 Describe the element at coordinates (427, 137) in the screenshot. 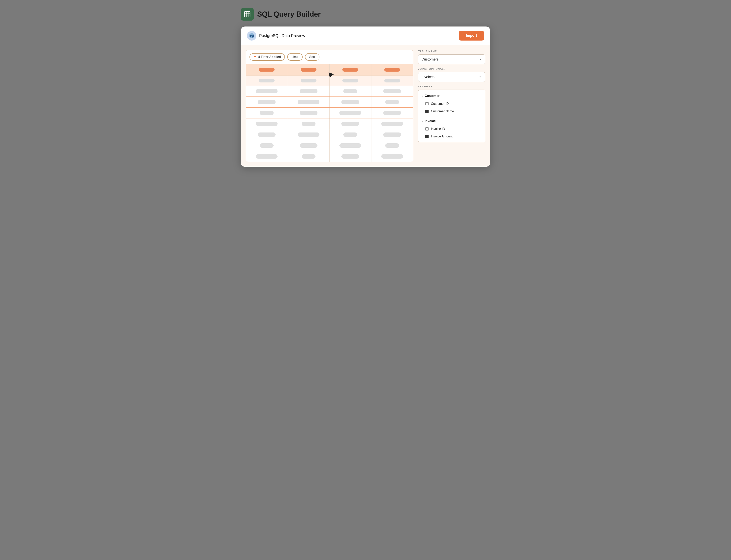

I see `checkbox-checked-icon` at that location.